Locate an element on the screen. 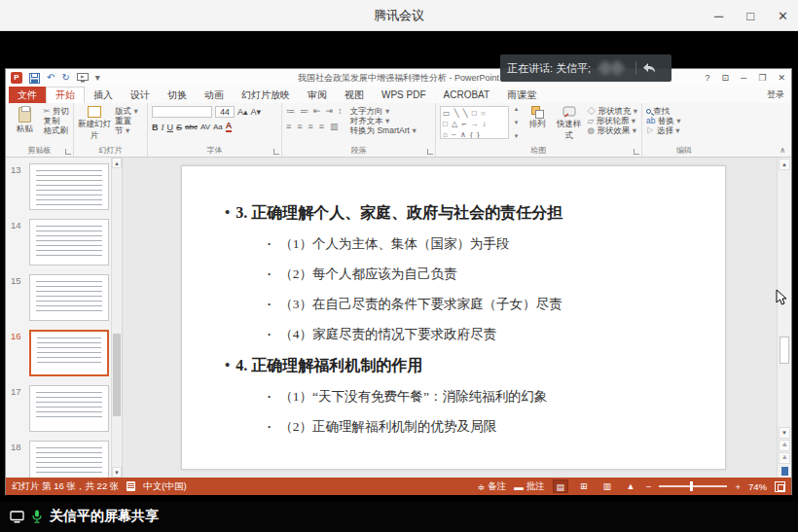 This screenshot has height=532, width=798. thumbnail-slide-14: 14 is located at coordinates (64, 242).